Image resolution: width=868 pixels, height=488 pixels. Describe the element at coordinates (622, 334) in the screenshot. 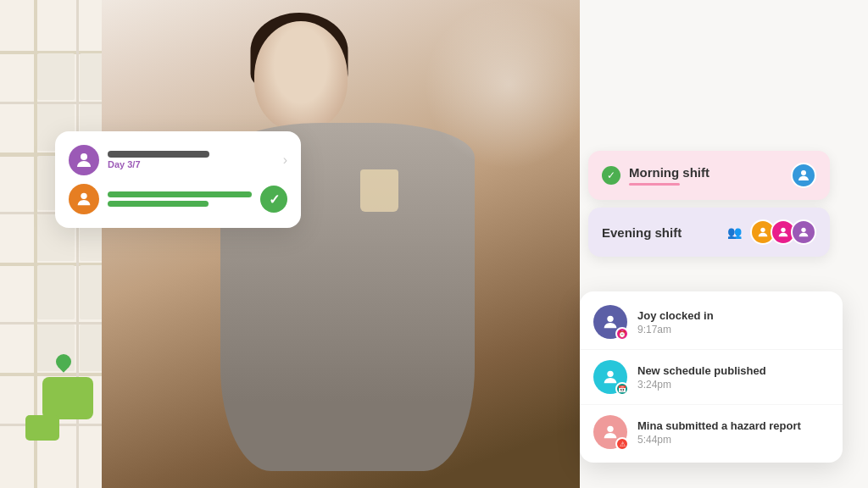

I see `clock-badge: ⏰` at that location.